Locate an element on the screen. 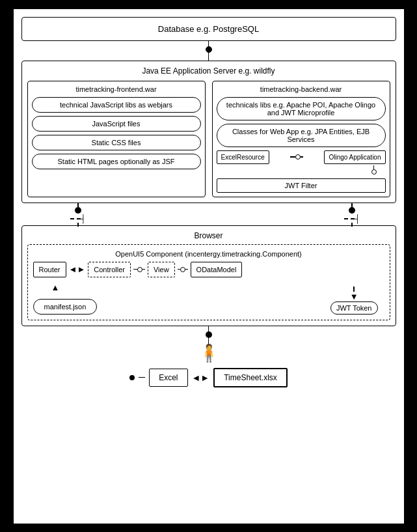 The height and width of the screenshot is (532, 417). excel-timesheet-arrow: ◄► is located at coordinates (201, 378).